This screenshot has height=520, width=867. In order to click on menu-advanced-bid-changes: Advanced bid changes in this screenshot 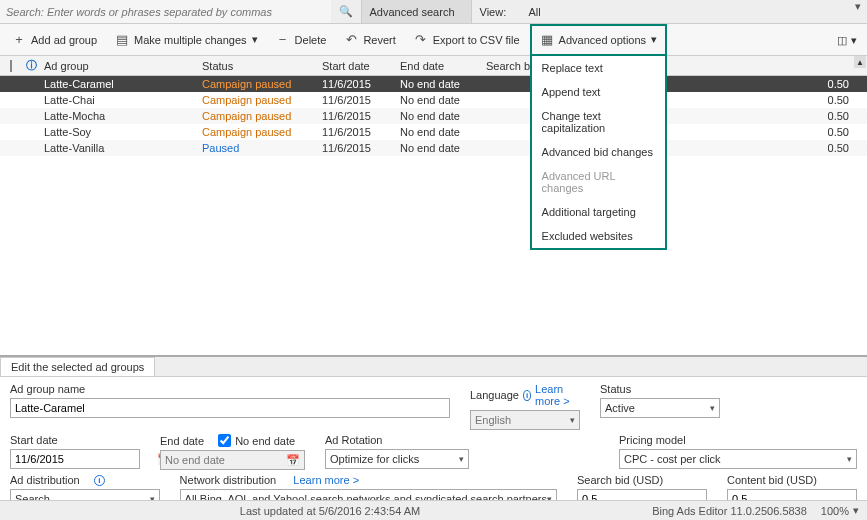, I will do `click(598, 152)`.